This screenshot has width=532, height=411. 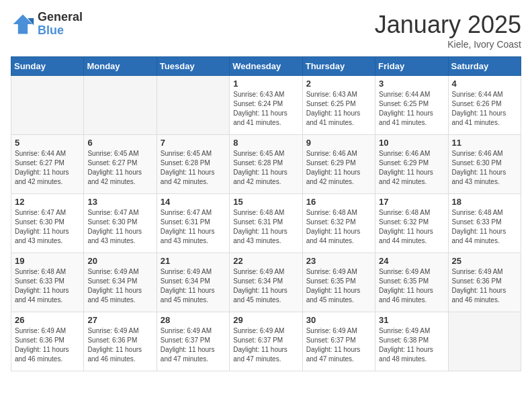 I want to click on calendar-cell: 23Sunrise: 6:49 AM Sunset: 6:35 PM Dayli…, so click(x=339, y=283).